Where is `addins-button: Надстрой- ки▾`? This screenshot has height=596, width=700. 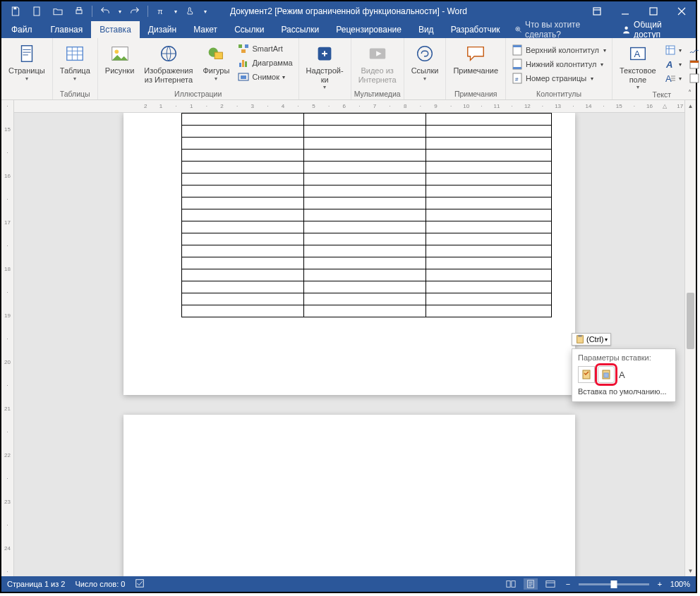
addins-button: Надстрой- ки▾ is located at coordinates (325, 65).